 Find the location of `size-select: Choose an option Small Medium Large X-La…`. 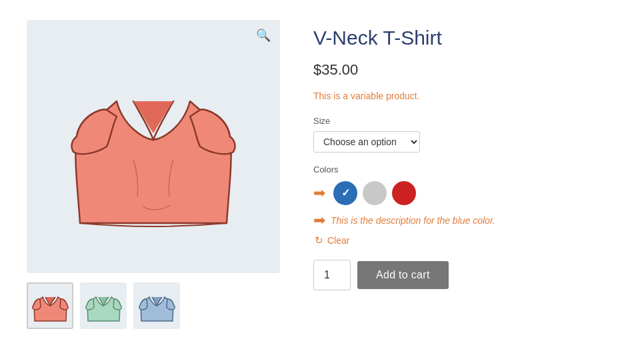

size-select: Choose an option Small Medium Large X-La… is located at coordinates (367, 142).